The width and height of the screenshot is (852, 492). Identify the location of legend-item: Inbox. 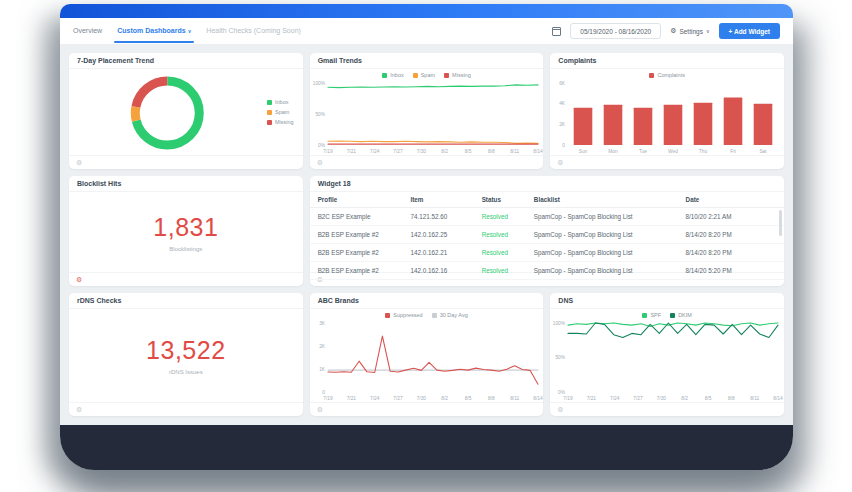
(280, 102).